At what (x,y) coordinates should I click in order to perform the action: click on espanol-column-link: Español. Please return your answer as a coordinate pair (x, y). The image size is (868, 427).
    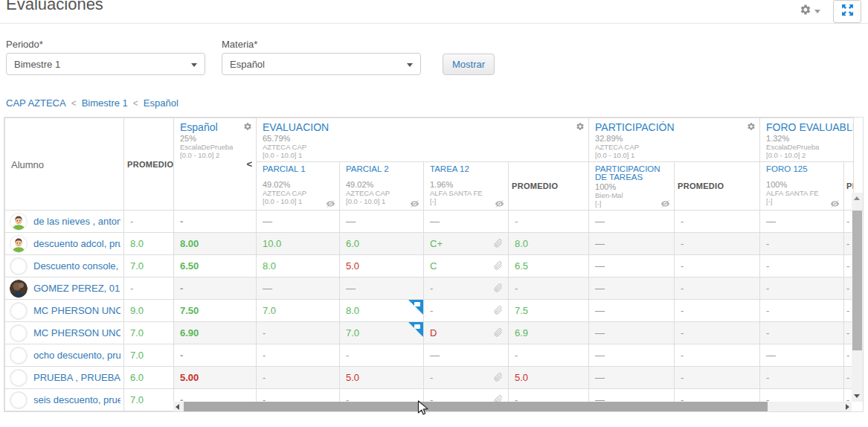
    Looking at the image, I should click on (215, 127).